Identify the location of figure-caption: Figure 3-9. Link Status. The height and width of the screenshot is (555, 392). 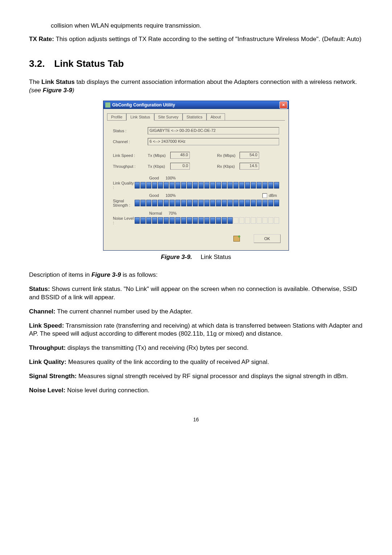
(196, 257).